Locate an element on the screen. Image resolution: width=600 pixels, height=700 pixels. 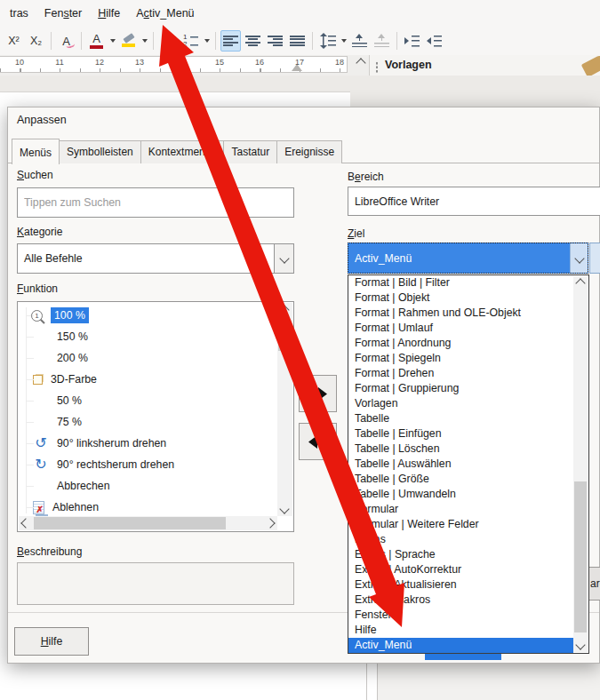
category-dropdown-button is located at coordinates (284, 259).